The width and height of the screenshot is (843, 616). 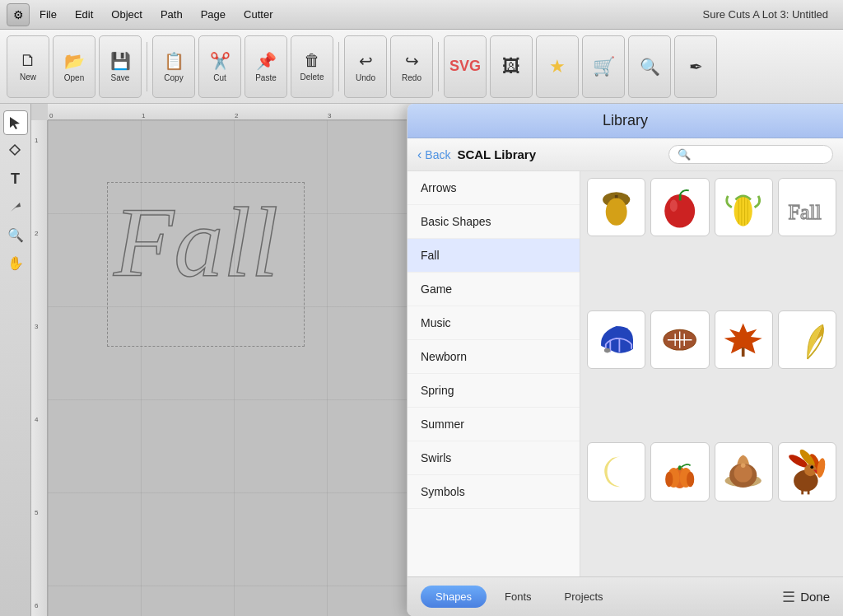 What do you see at coordinates (312, 61) in the screenshot?
I see `delete-icon: 🗑` at bounding box center [312, 61].